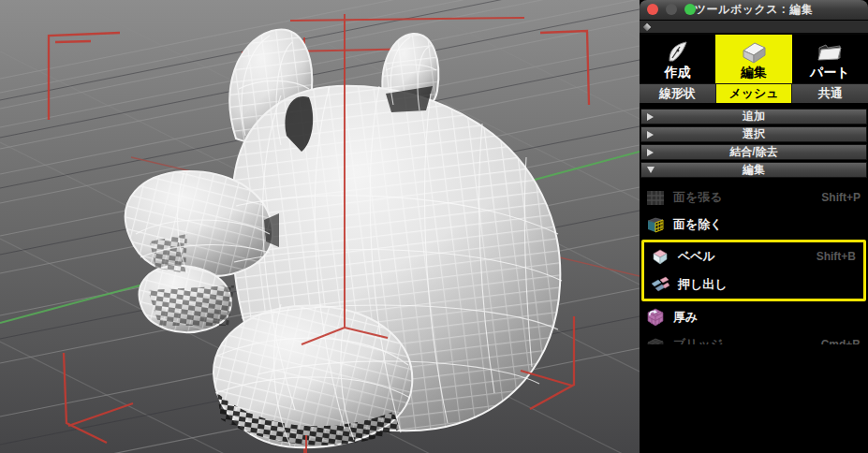 This screenshot has height=453, width=868. I want to click on palette-widget-row, so click(754, 28).